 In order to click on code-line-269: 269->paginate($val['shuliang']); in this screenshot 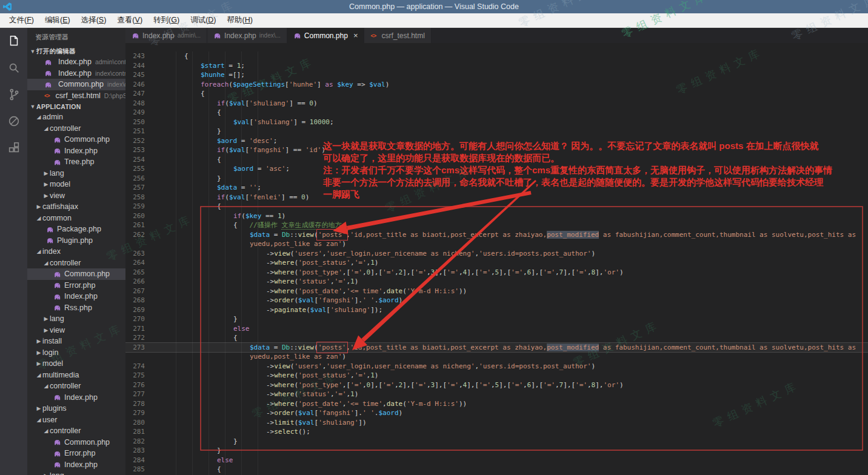, I will do `click(497, 310)`.